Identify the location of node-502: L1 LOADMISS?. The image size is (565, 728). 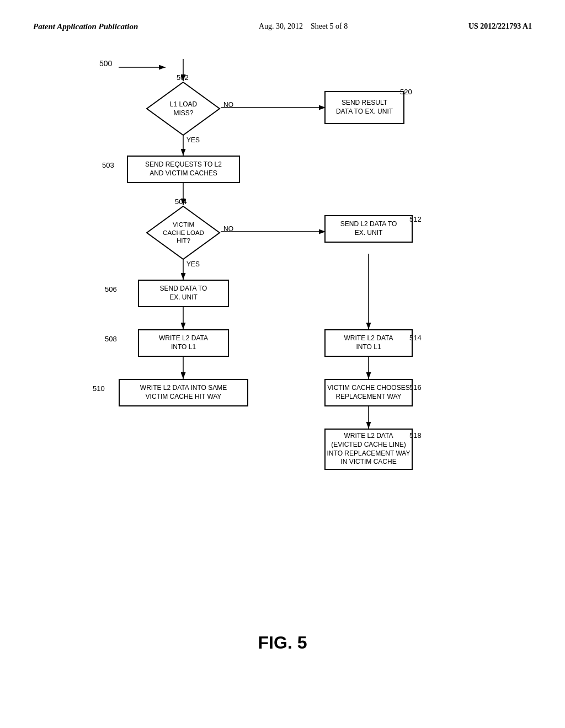
(183, 109).